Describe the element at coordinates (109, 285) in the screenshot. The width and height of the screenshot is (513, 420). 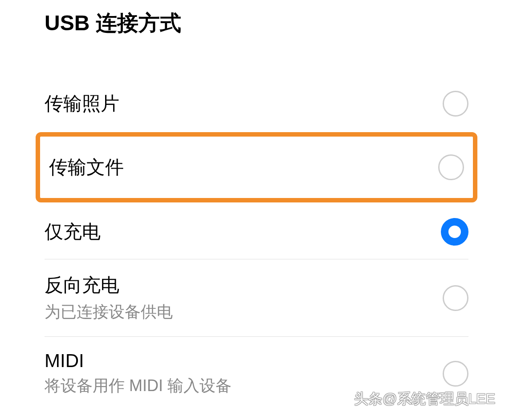
I see `option-label: 反向充电` at that location.